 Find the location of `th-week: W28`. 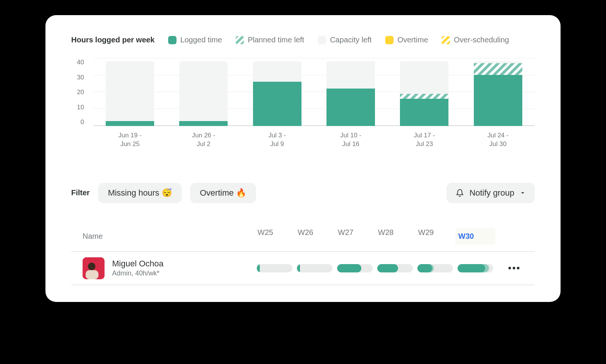

th-week: W28 is located at coordinates (395, 236).